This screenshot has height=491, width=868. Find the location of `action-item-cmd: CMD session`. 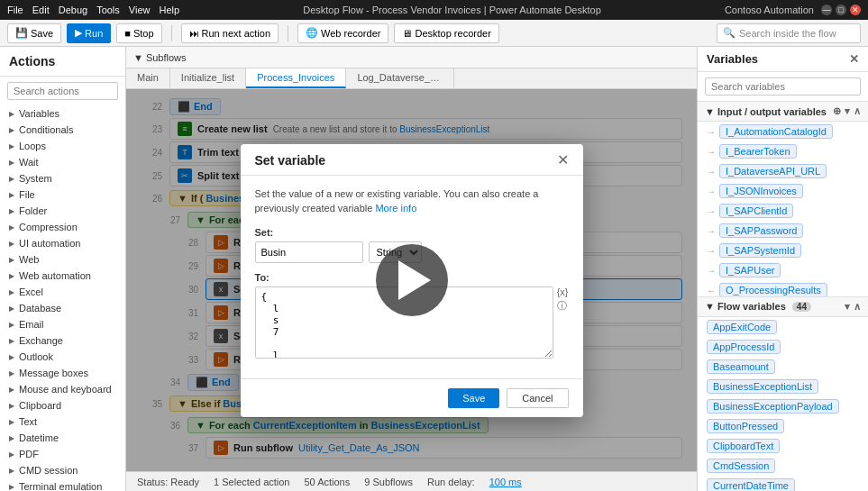

action-item-cmd: CMD session is located at coordinates (63, 470).